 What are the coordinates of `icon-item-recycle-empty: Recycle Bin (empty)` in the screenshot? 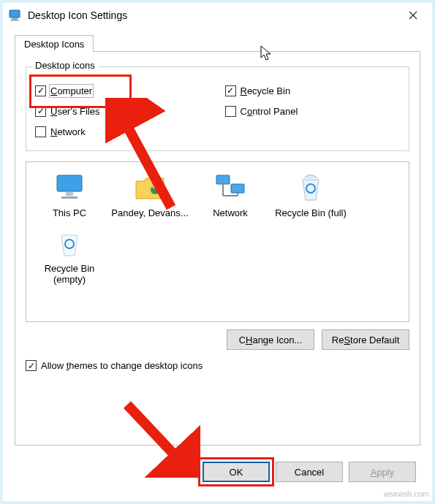 It's located at (69, 256).